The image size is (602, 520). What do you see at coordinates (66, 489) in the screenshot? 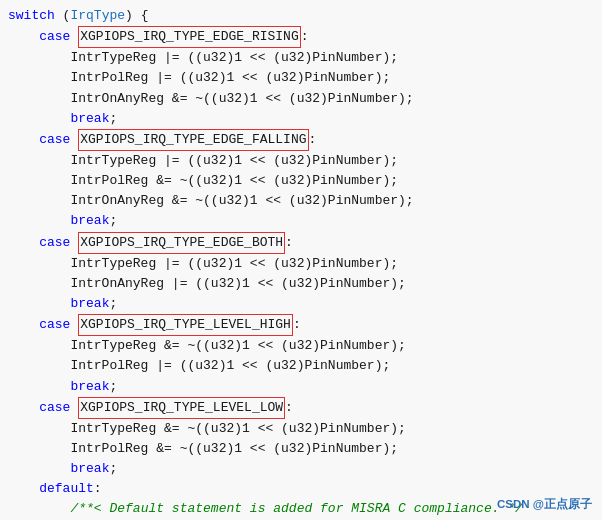
I see `keyword: default` at bounding box center [66, 489].